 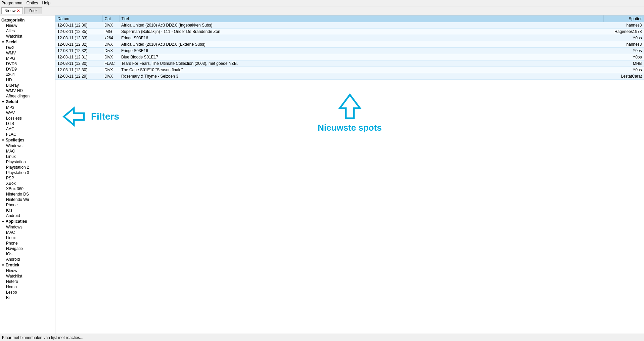 What do you see at coordinates (28, 167) in the screenshot?
I see `sidebar-item-playstation2: Playstation 2` at bounding box center [28, 167].